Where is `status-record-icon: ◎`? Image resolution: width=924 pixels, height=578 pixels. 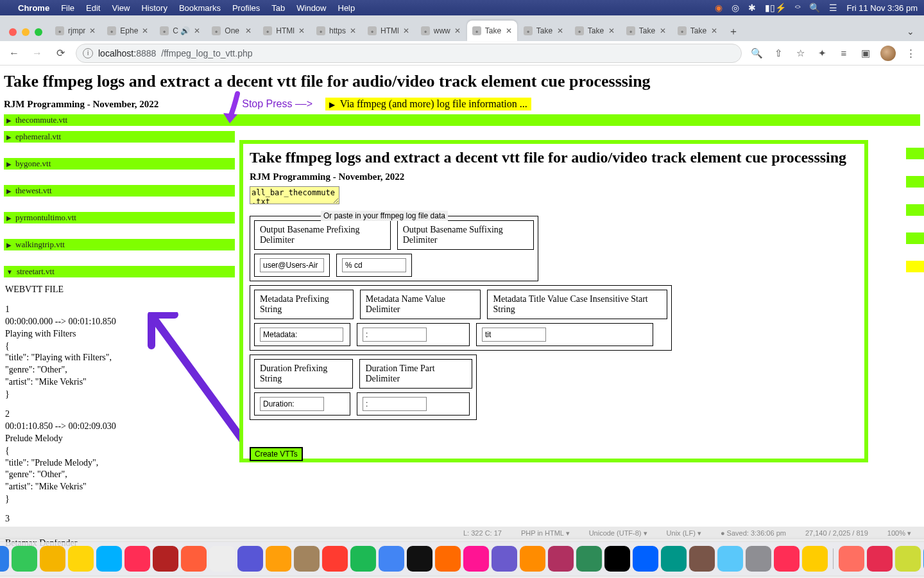 status-record-icon: ◎ is located at coordinates (735, 8).